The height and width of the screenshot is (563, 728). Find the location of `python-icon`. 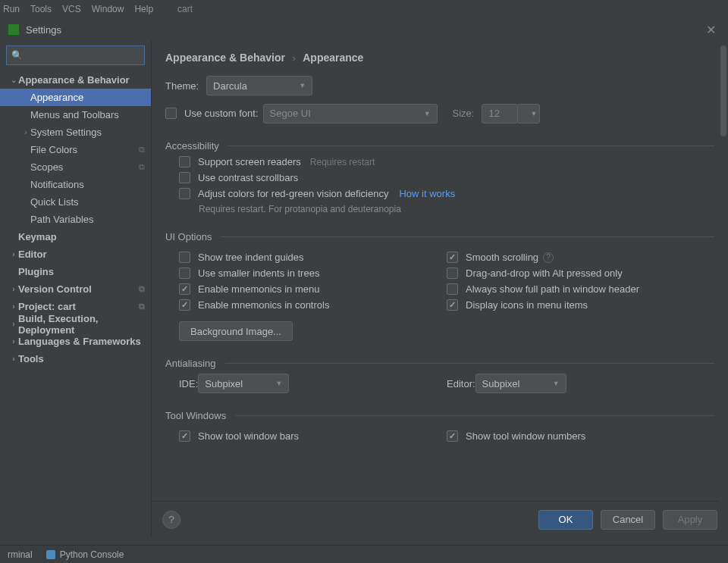

python-icon is located at coordinates (51, 555).